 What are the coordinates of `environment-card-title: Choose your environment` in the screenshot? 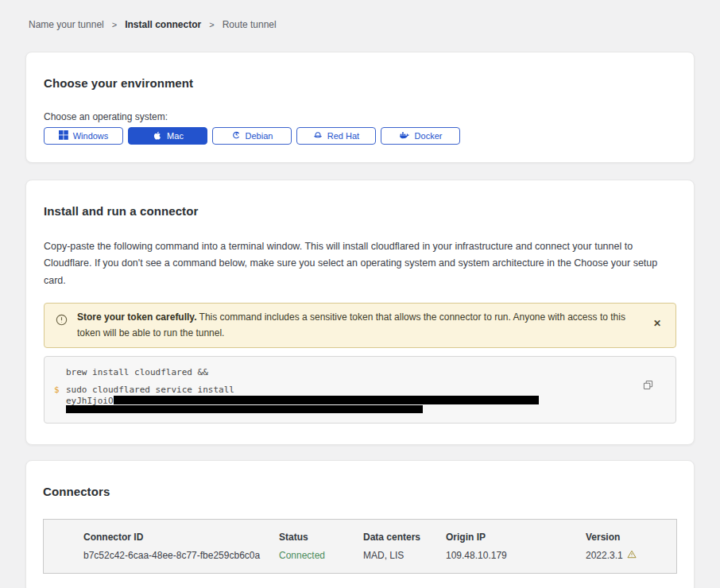 It's located at (360, 83).